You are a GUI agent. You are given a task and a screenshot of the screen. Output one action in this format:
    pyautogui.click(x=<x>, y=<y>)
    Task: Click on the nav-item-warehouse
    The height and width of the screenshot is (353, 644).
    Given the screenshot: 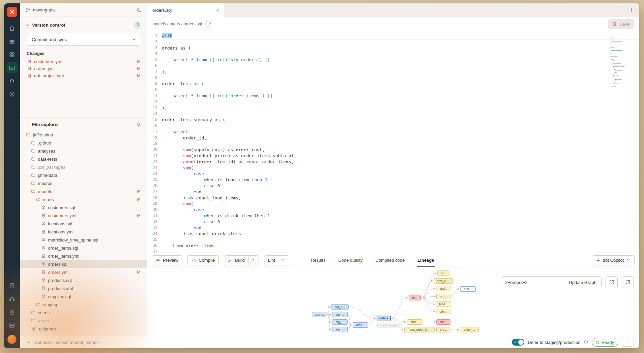 What is the action you would take?
    pyautogui.click(x=12, y=41)
    